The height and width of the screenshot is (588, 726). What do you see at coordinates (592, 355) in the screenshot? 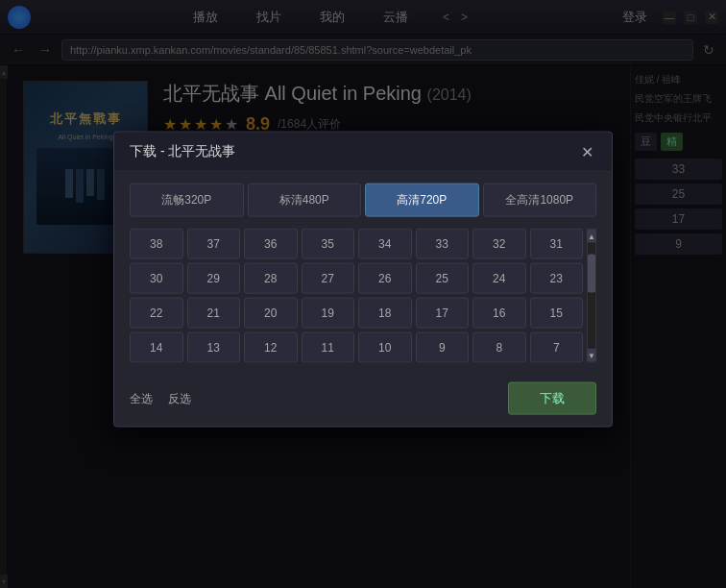
I see `scrollbar-down-button: ▼` at bounding box center [592, 355].